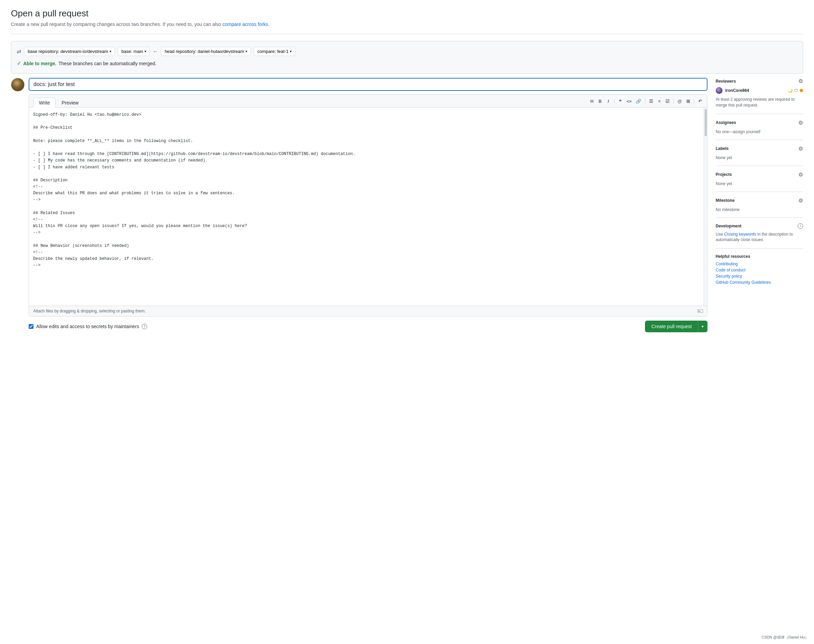  Describe the element at coordinates (70, 103) in the screenshot. I see `tab-preview: Preview` at that location.